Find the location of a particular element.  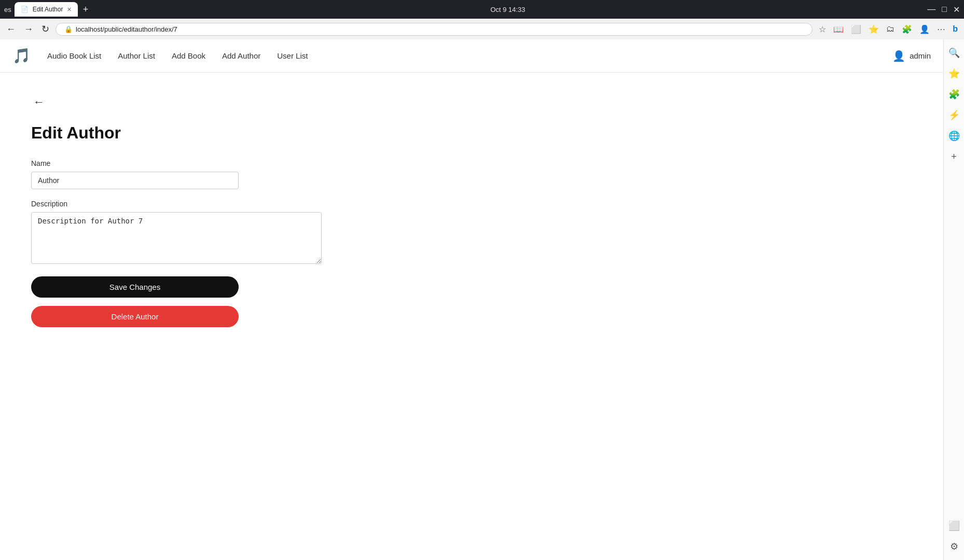

sidebar-collections-button: 🧩 is located at coordinates (954, 94).